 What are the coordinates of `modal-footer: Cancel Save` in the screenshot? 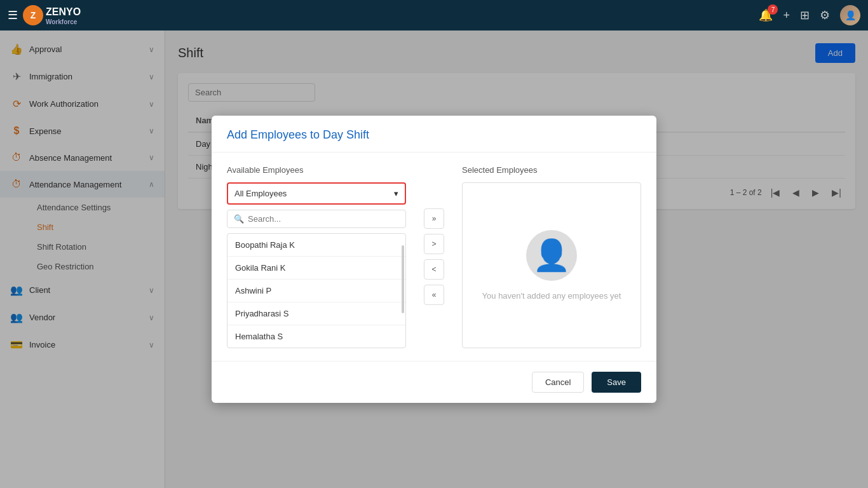 It's located at (434, 382).